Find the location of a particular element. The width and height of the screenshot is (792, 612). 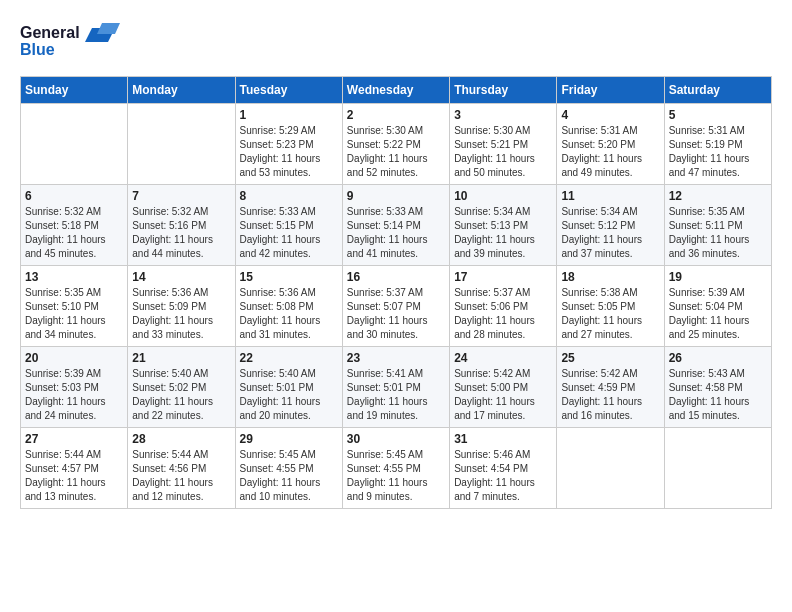

calendar-cell: 24Sunrise: 5:42 AMSunset: 5:00 PMDayligh… is located at coordinates (504, 388).